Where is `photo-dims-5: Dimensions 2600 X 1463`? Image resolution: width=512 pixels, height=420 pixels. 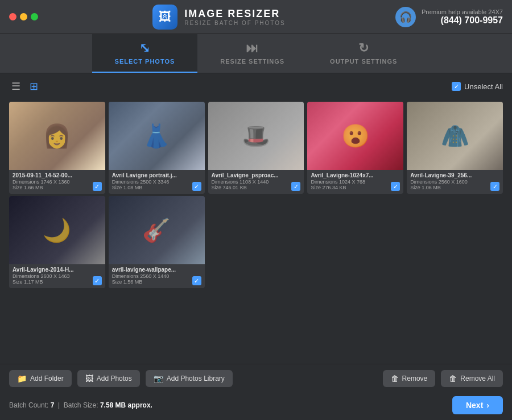 photo-dims-5: Dimensions 2600 X 1463 is located at coordinates (57, 276).